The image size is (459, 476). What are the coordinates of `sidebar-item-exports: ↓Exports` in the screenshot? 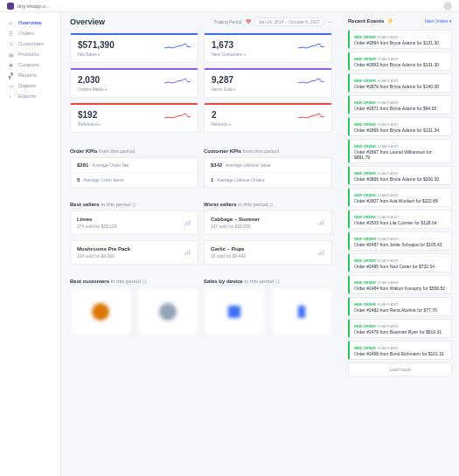 It's located at (30, 96).